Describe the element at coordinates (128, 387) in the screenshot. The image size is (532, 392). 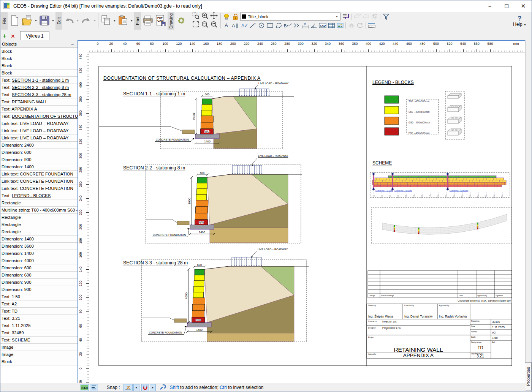
I see `snap-mode-button` at that location.